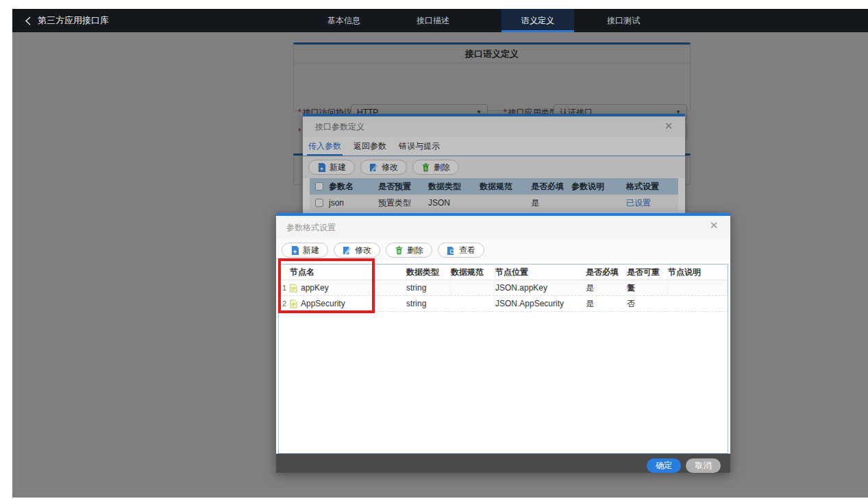 This screenshot has height=503, width=868. I want to click on cell-data-type: JSON, so click(454, 203).